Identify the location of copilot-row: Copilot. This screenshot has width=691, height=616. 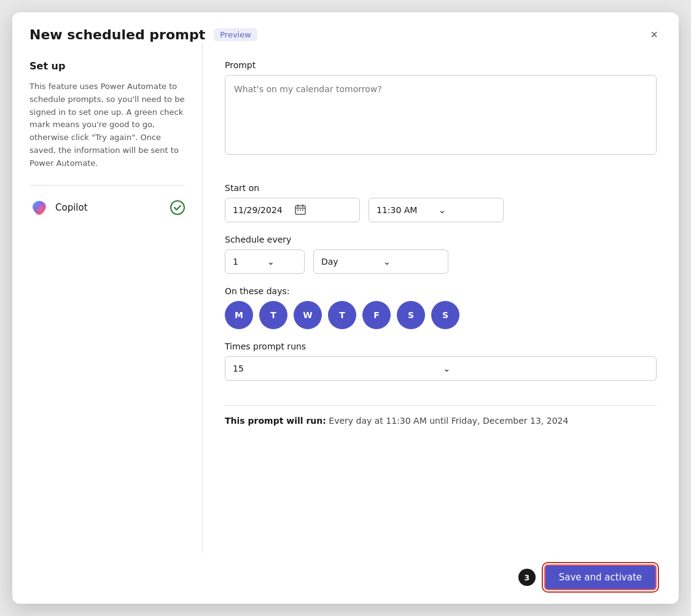
(107, 208).